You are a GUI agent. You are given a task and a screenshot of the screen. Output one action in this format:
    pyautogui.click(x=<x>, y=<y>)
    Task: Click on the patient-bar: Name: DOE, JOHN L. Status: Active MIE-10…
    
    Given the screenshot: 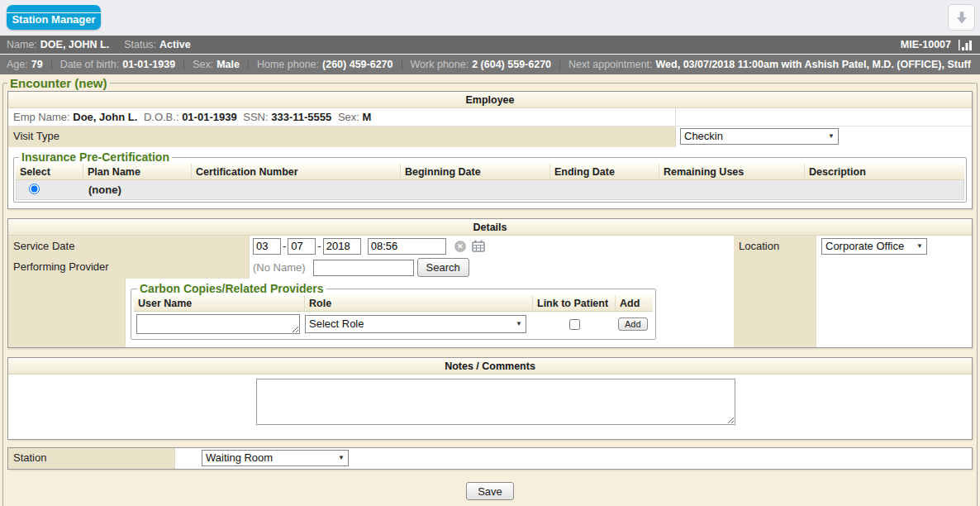 What is the action you would take?
    pyautogui.click(x=490, y=45)
    